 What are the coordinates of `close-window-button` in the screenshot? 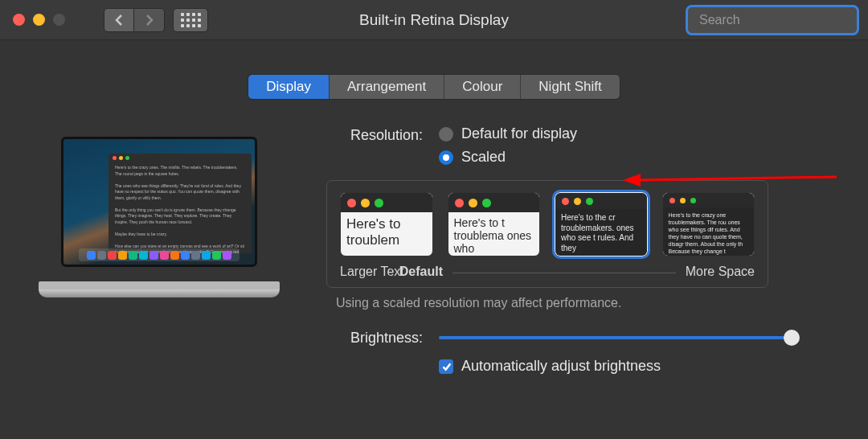 It's located at (19, 19).